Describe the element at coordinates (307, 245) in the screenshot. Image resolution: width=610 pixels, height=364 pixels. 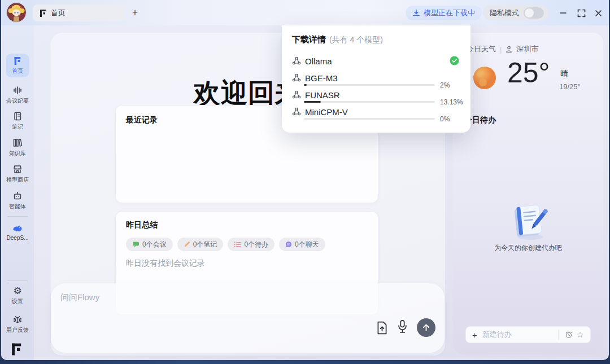
I see `badge-label: 0个聊天` at that location.